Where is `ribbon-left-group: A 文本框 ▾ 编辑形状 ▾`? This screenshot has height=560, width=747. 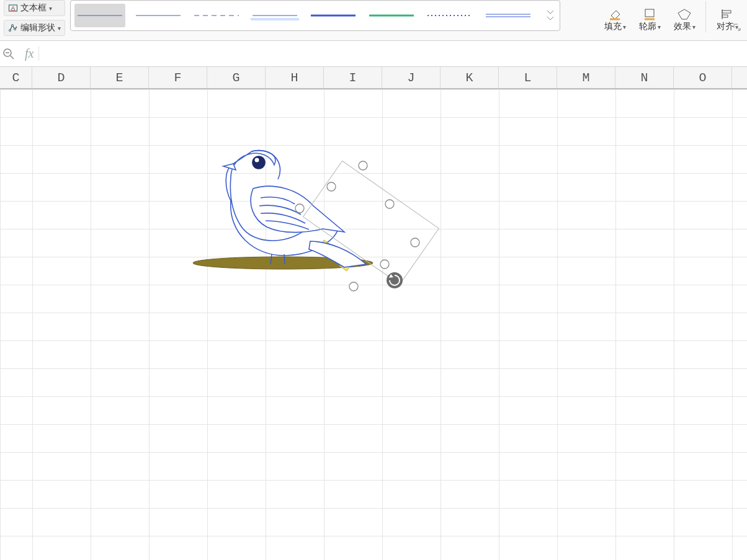 ribbon-left-group: A 文本框 ▾ 编辑形状 ▾ is located at coordinates (35, 18).